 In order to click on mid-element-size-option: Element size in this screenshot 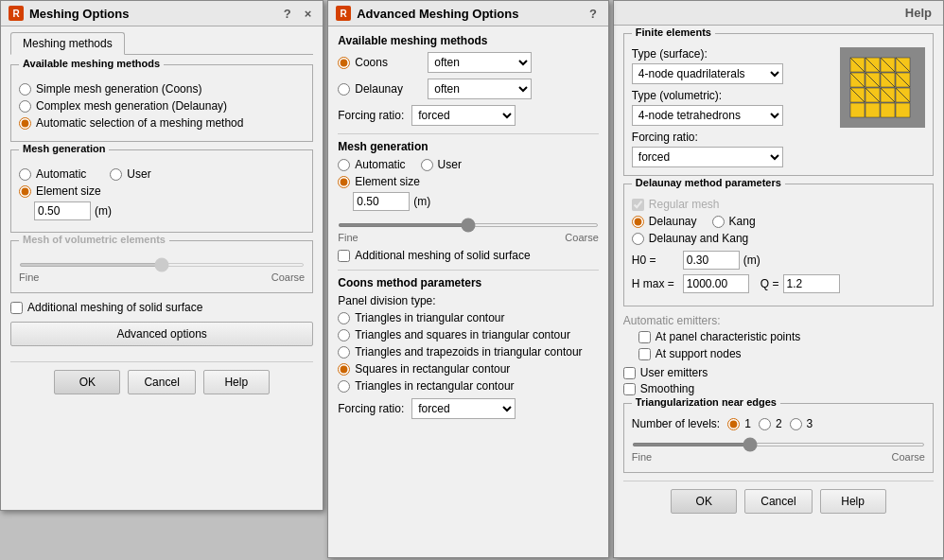, I will do `click(468, 182)`.